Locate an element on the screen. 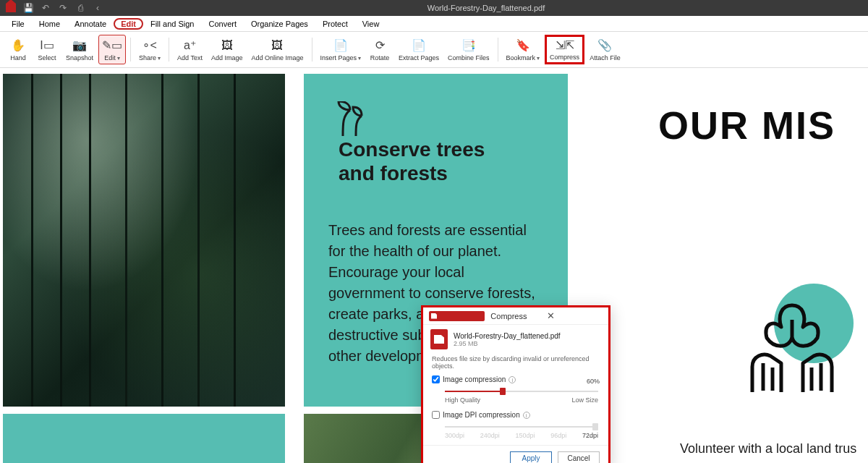 The width and height of the screenshot is (868, 463). hands-leaf-icon is located at coordinates (792, 345).